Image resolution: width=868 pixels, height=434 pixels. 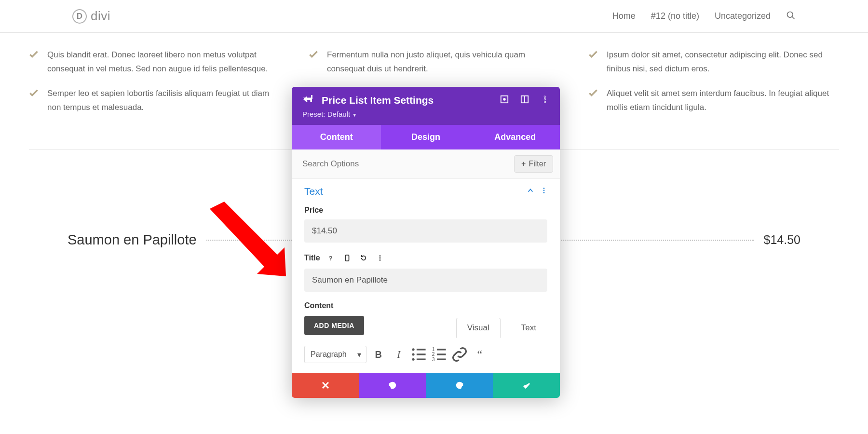 I want to click on field-content: Content ADD MEDIA Visual Text Paragraph …, so click(x=426, y=332).